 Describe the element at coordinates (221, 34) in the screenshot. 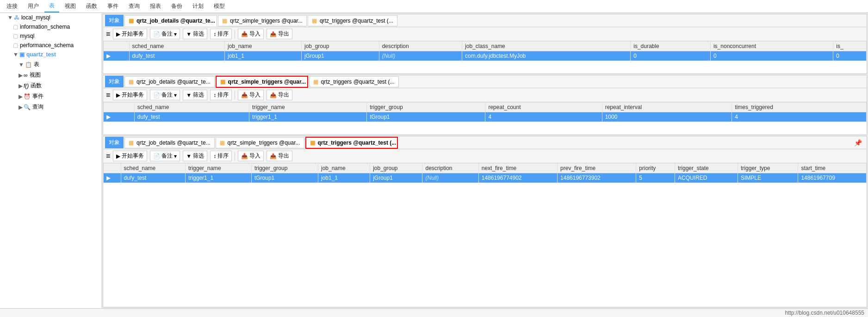

I see `panel1-sort-btn: ↕ 排序` at that location.